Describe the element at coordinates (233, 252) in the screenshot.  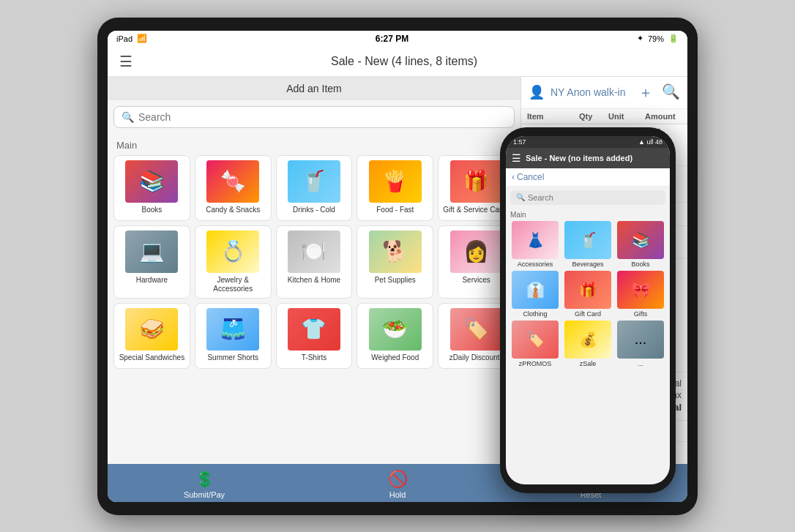
I see `category-image: 💍` at that location.